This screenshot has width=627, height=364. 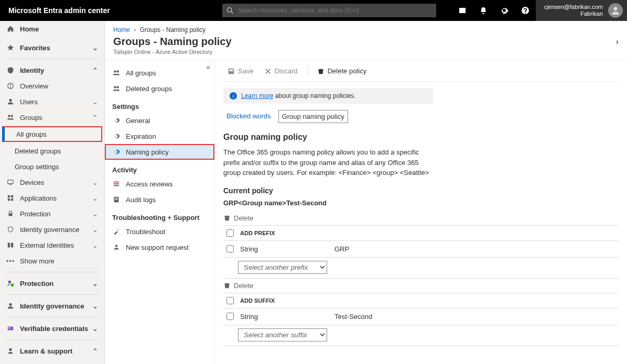 I want to click on tab-blocked-words: Blocked words, so click(x=248, y=116).